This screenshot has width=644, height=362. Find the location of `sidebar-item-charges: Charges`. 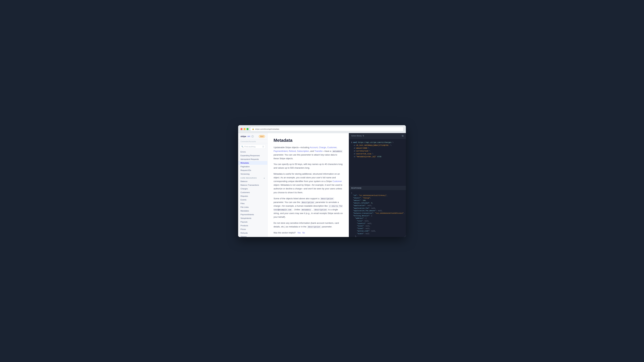

sidebar-item-charges: Charges is located at coordinates (253, 189).